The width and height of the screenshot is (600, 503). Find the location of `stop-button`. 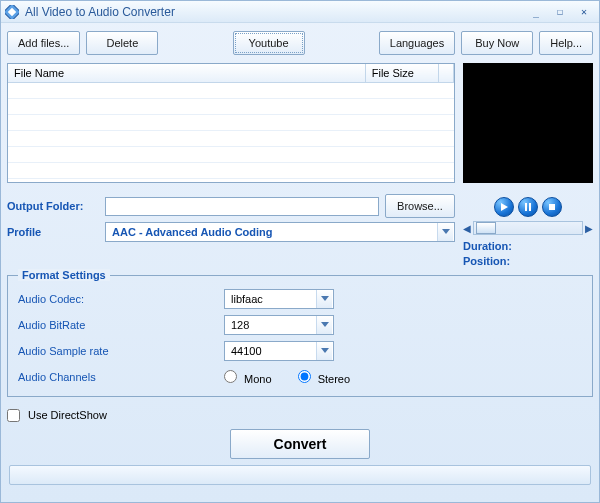

stop-button is located at coordinates (552, 207).